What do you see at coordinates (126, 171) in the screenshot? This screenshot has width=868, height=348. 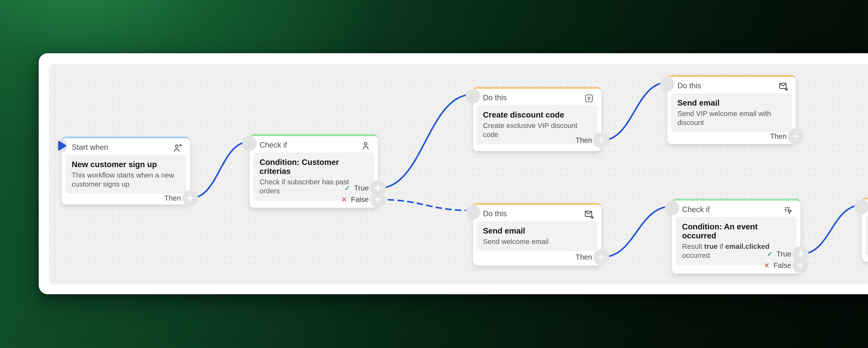 I see `node-start: Start whenNew customer sign upThis workf…` at bounding box center [126, 171].